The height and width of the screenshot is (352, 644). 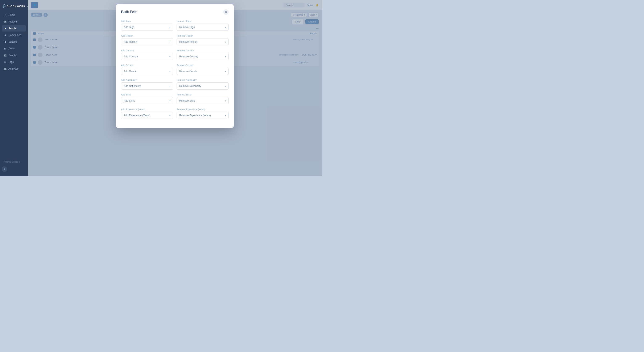 I want to click on sidebar-item-label: Tags, so click(x=11, y=62).